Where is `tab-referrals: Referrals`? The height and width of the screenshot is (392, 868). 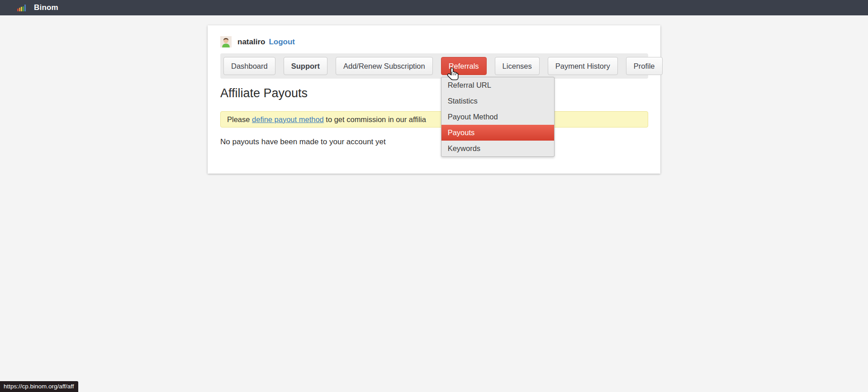 tab-referrals: Referrals is located at coordinates (464, 66).